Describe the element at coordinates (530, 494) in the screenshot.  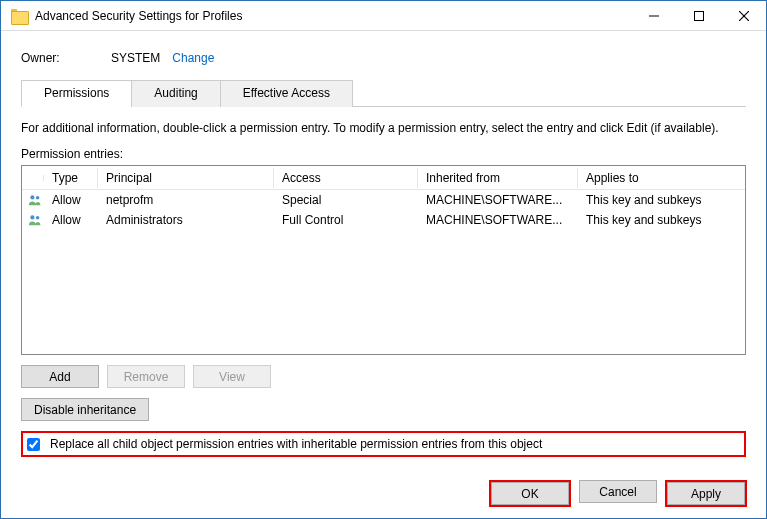
I see `ok-button: OK` at that location.